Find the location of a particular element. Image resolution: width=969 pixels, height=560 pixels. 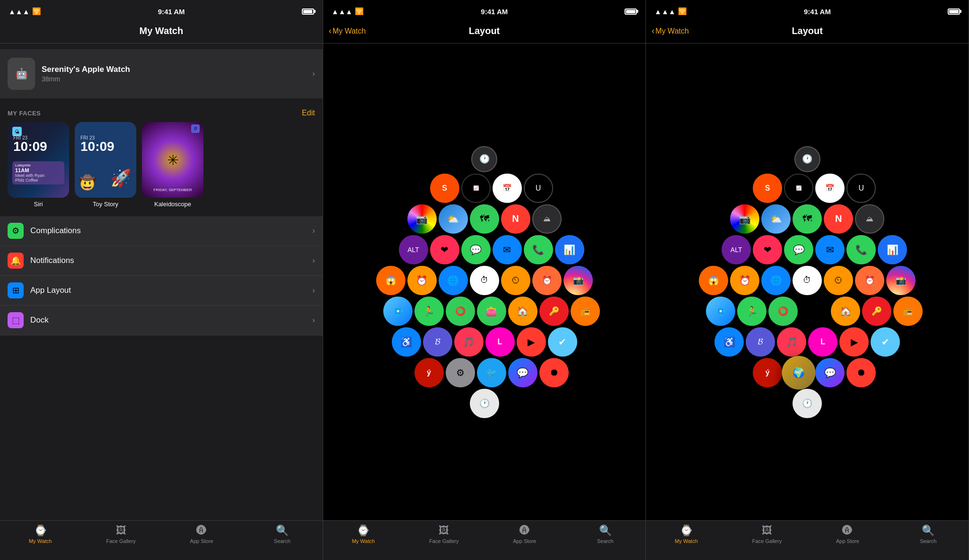

app-icon-liftoff: 𝓑 is located at coordinates (438, 342).